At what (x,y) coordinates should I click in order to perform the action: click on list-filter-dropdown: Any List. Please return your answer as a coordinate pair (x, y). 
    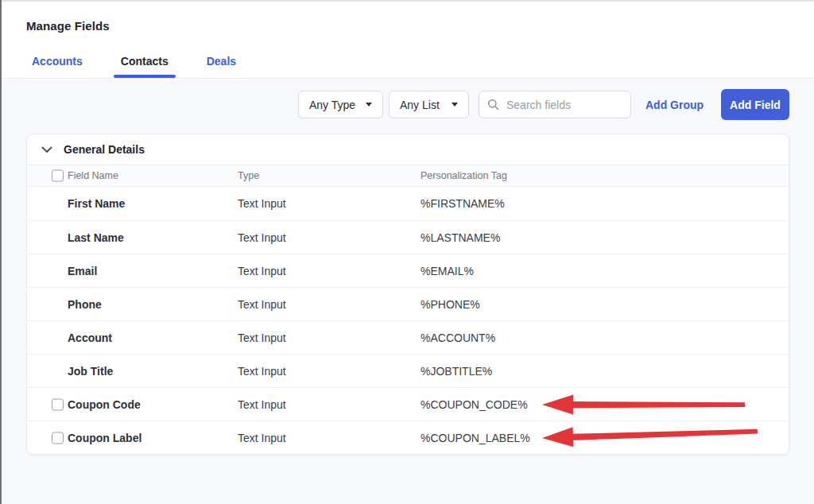
    Looking at the image, I should click on (429, 105).